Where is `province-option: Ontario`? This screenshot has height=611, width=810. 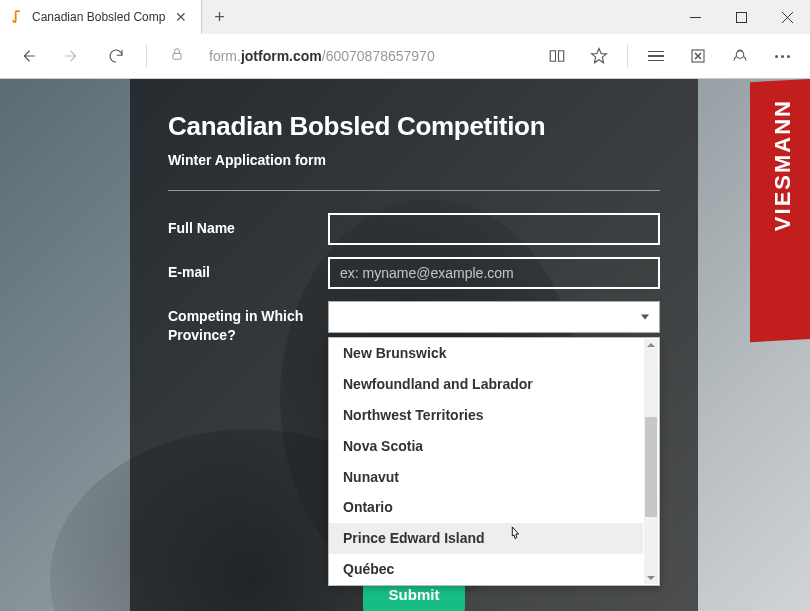
province-option: Ontario is located at coordinates (486, 508).